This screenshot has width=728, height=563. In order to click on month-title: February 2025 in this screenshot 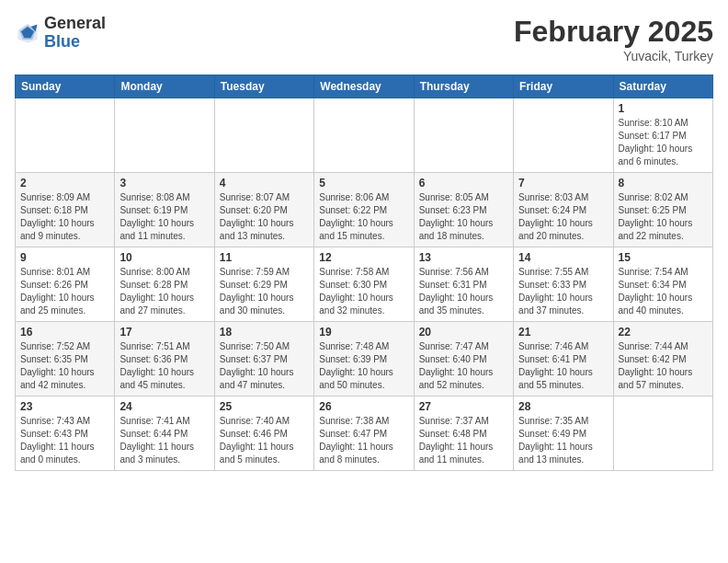, I will do `click(614, 31)`.